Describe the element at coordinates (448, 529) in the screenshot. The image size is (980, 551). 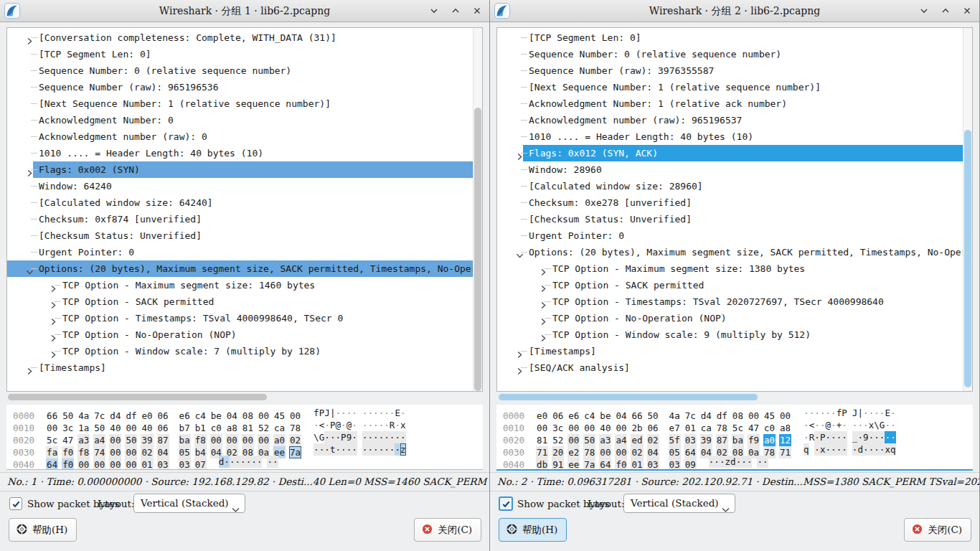
I see `close-button: 关闭(C)` at that location.